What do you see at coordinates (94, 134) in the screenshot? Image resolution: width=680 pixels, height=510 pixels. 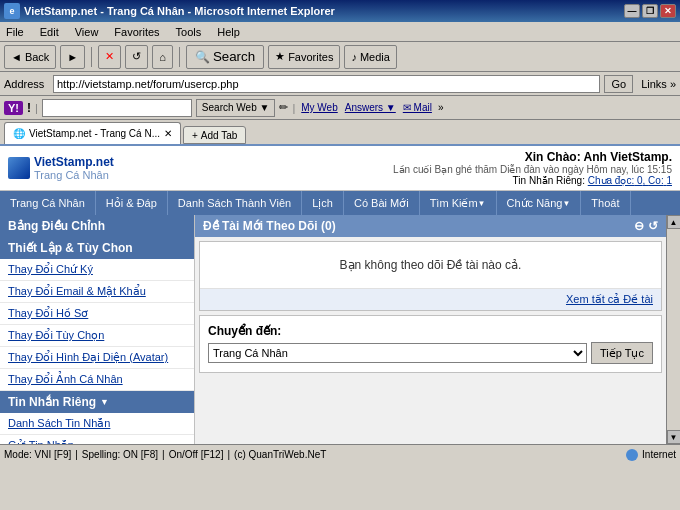 I see `tab-title: VietStamp.net - Trang Cá N...` at bounding box center [94, 134].